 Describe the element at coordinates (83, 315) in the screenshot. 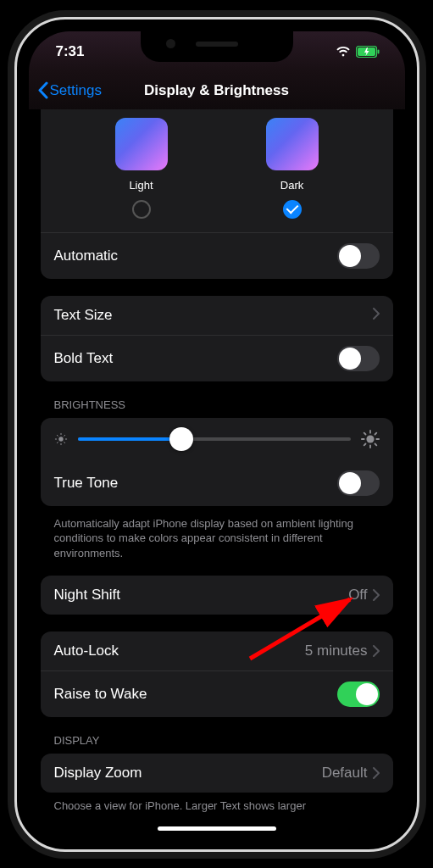

I see `text-size-label: Text Size` at that location.